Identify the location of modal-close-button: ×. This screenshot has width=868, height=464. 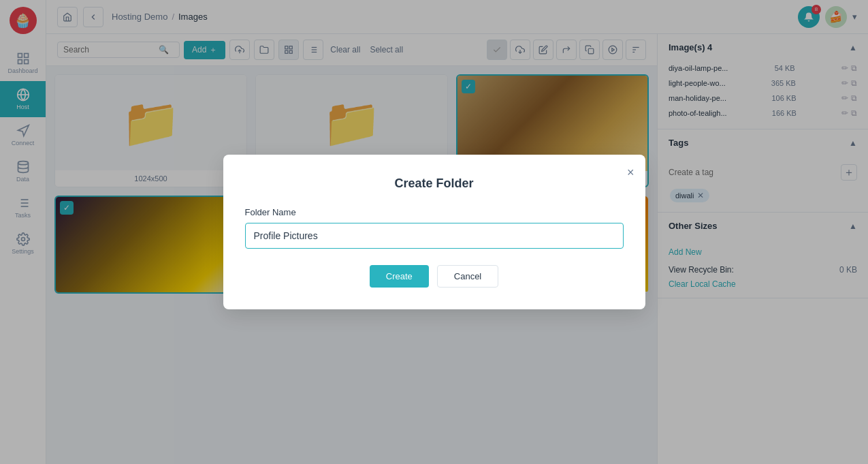
(630, 173).